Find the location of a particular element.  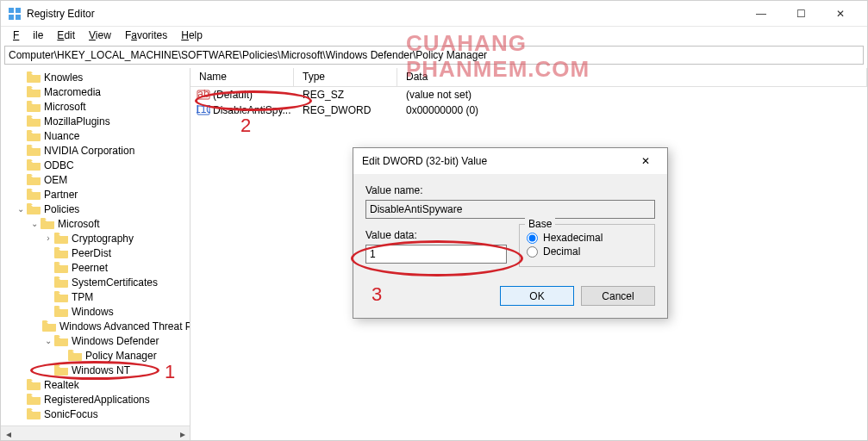

menu-file: Fdocument.currentScript.previousElementS… is located at coordinates (28, 35).